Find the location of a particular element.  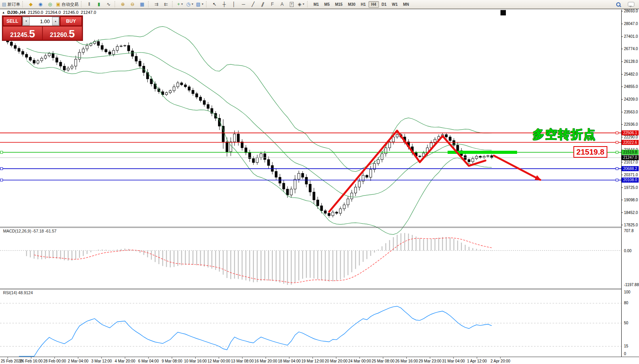

sell-button: SELL is located at coordinates (12, 21).